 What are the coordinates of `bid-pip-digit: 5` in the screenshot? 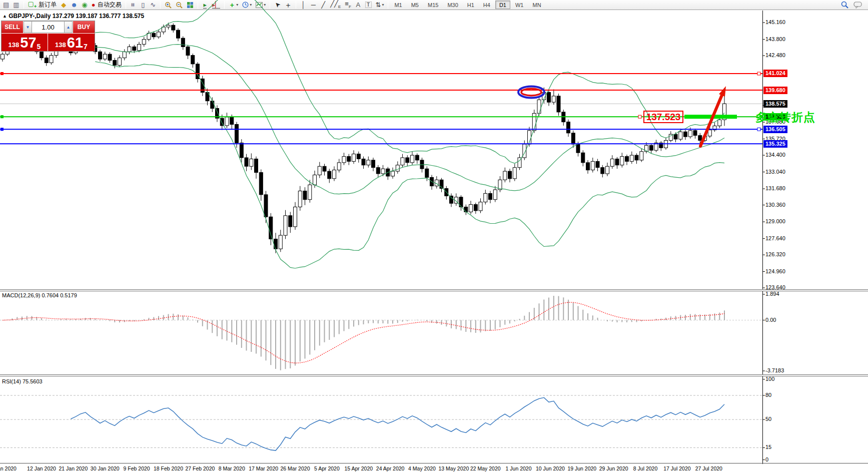 It's located at (39, 47).